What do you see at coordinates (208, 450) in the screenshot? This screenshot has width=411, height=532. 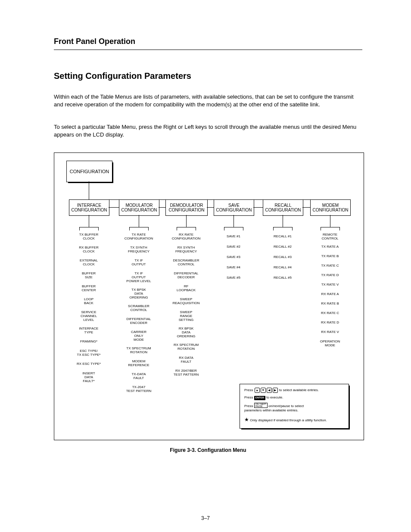 I see `figure-caption: Figure 3-3. Configuration Menu` at bounding box center [208, 450].